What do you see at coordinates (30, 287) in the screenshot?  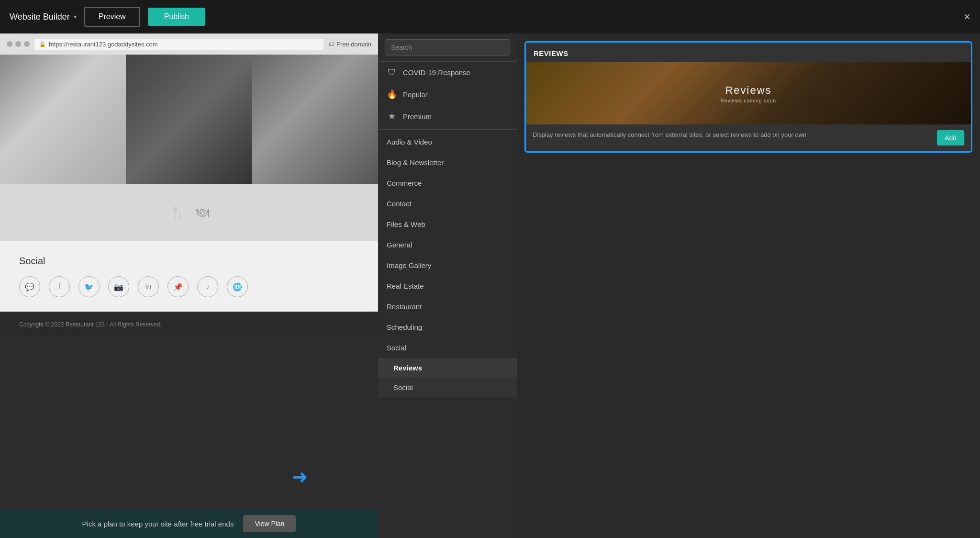 I see `social-icon-chat: 💬` at bounding box center [30, 287].